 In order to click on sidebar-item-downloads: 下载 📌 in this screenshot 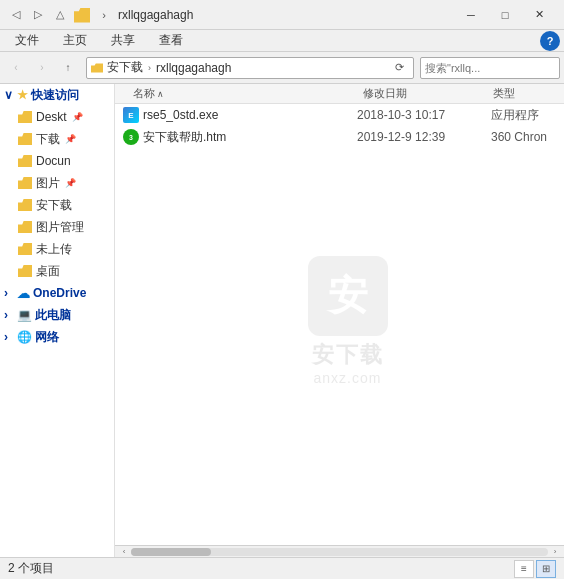, I will do `click(57, 139)`.